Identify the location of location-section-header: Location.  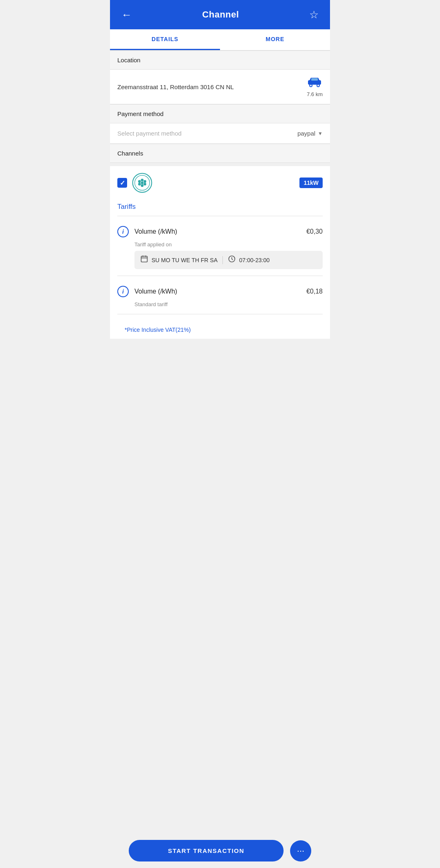
(220, 60).